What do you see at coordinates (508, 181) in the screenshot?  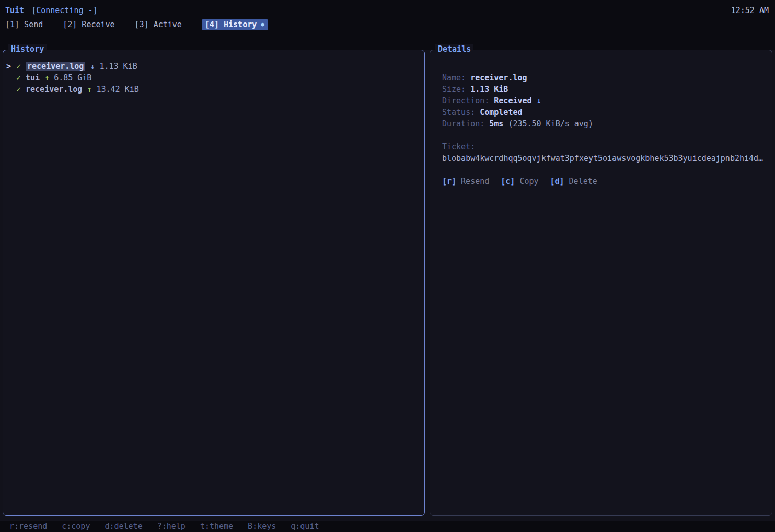 I see `copy-key: [c]` at bounding box center [508, 181].